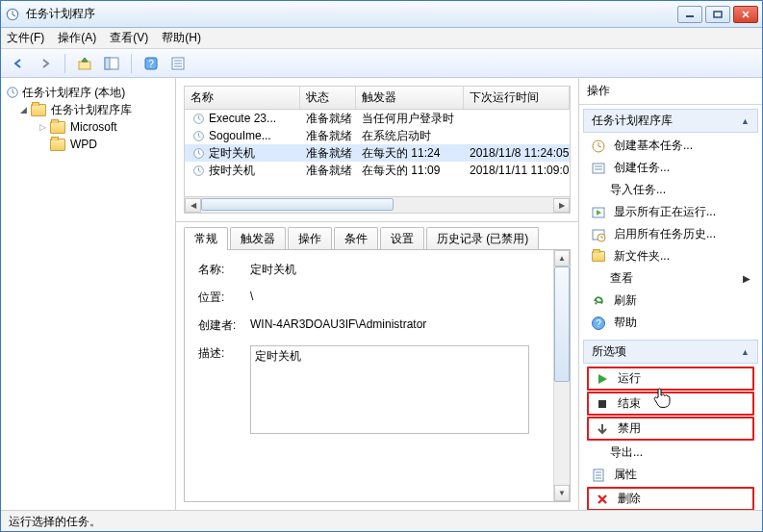 Image resolution: width=763 pixels, height=532 pixels. Describe the element at coordinates (377, 170) in the screenshot. I see `table-row: 按时关机准备就绪在每天的 11:092018/11/11 11:09:03` at that location.